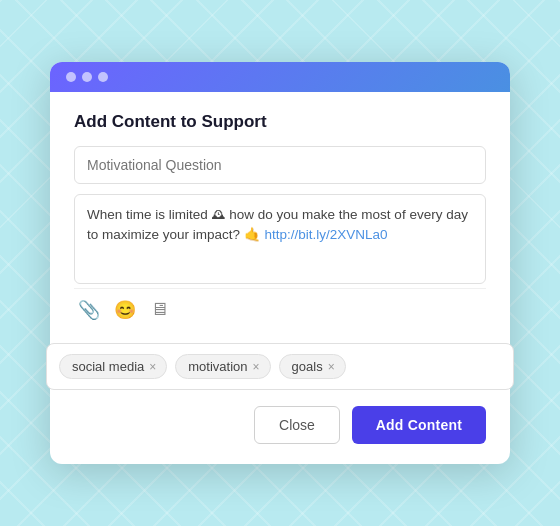  Describe the element at coordinates (113, 366) in the screenshot. I see `tag-social-media: social media ×` at that location.